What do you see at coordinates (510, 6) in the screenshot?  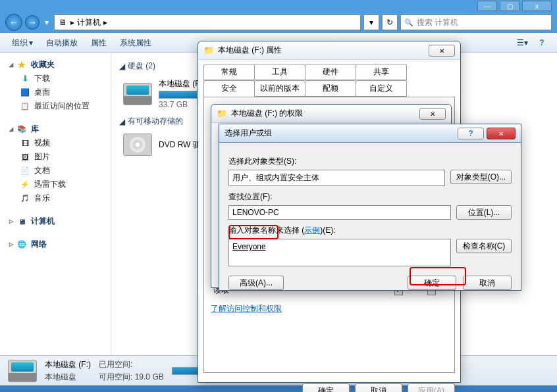 I see `maximize-button: ▢` at bounding box center [510, 6].